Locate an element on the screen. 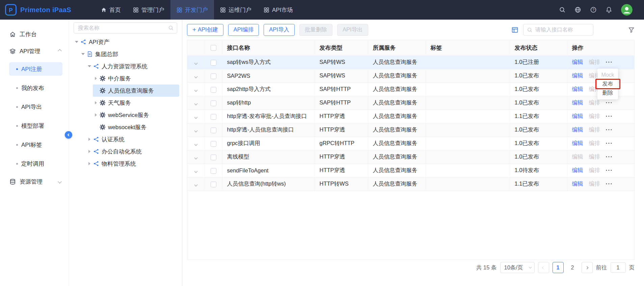 This screenshot has height=286, width=644. table-row: http穿透-人员信息查询接口 HTTP穿透 人员信息查询服务 1.0已发布 编… is located at coordinates (411, 130).